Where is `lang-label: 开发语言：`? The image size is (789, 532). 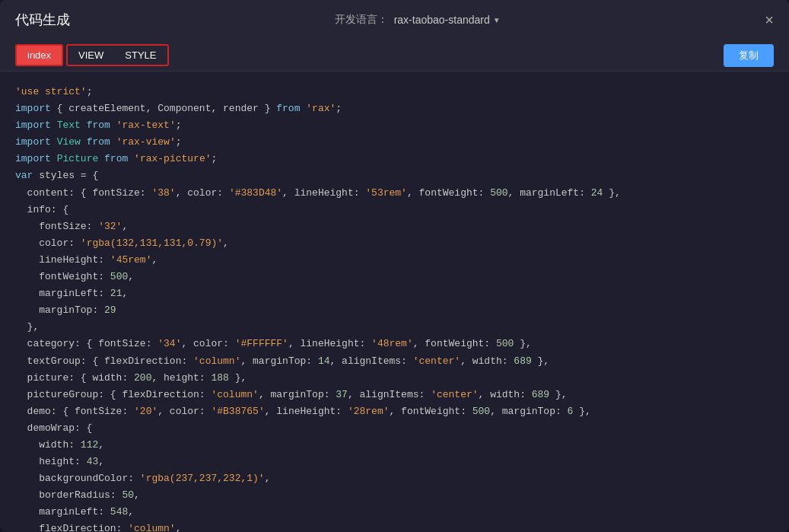 lang-label: 开发语言： is located at coordinates (361, 20).